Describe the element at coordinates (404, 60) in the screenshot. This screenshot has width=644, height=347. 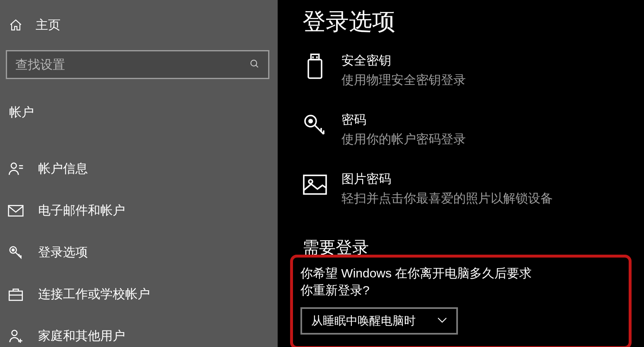
I see `option-title: 安全密钥` at that location.